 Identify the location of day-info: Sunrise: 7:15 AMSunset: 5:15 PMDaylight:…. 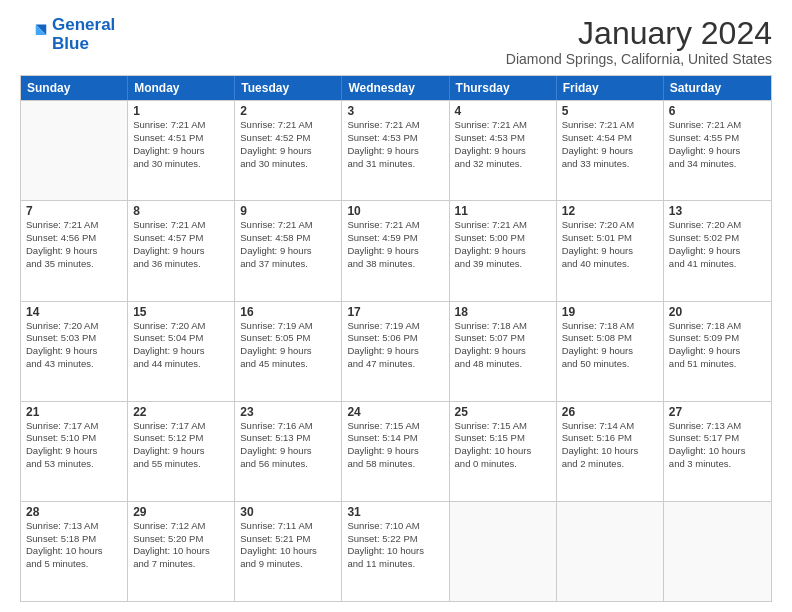
(503, 446).